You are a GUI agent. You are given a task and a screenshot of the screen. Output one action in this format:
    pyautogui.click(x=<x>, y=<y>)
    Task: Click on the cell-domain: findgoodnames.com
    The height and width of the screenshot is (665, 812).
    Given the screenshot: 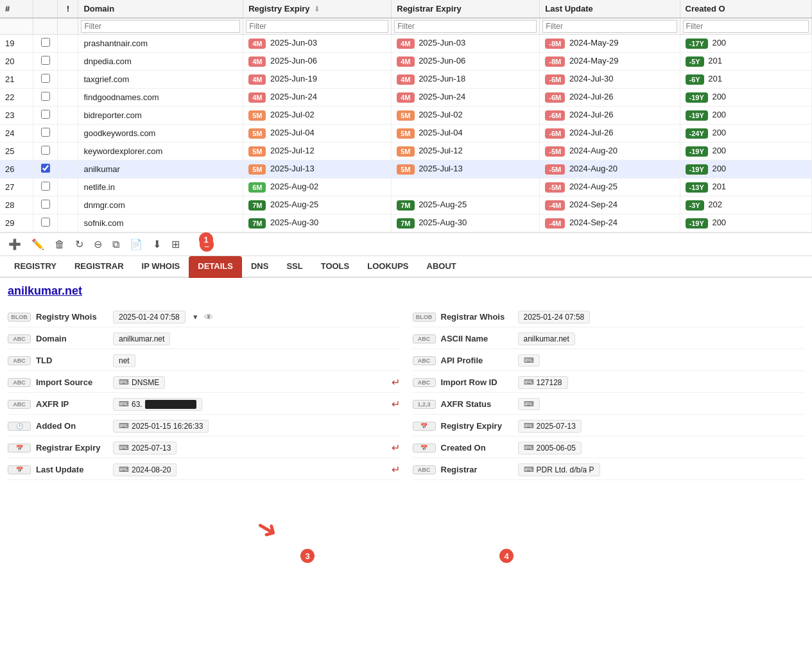 What is the action you would take?
    pyautogui.click(x=160, y=98)
    